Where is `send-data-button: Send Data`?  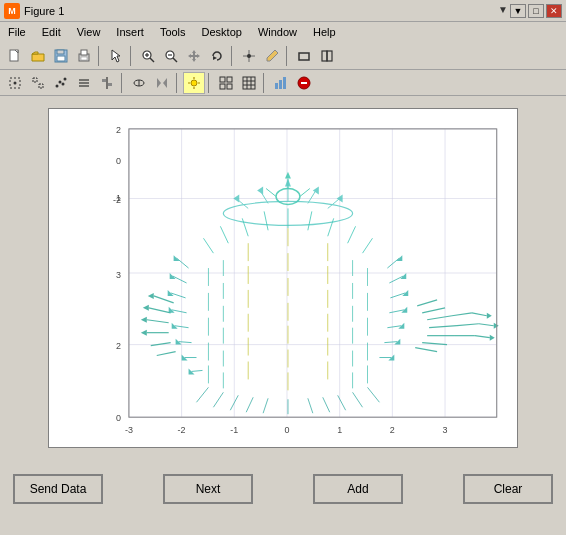 send-data-button: Send Data is located at coordinates (58, 489).